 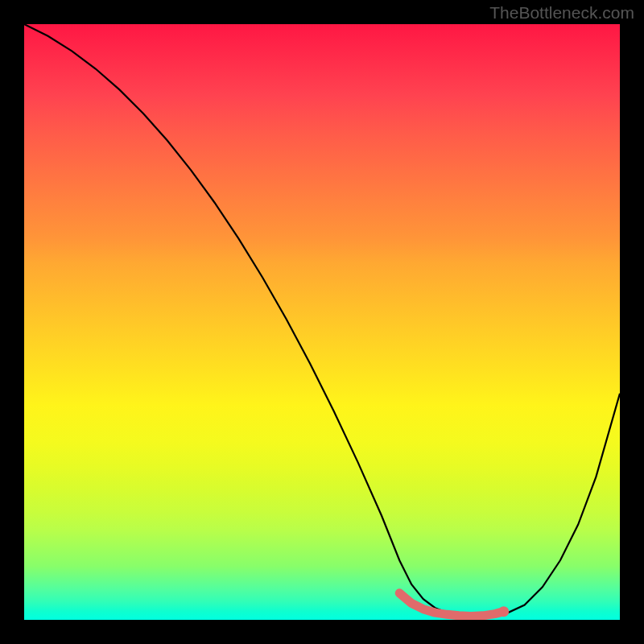 What do you see at coordinates (452, 605) in the screenshot?
I see `highlight-segment` at bounding box center [452, 605].